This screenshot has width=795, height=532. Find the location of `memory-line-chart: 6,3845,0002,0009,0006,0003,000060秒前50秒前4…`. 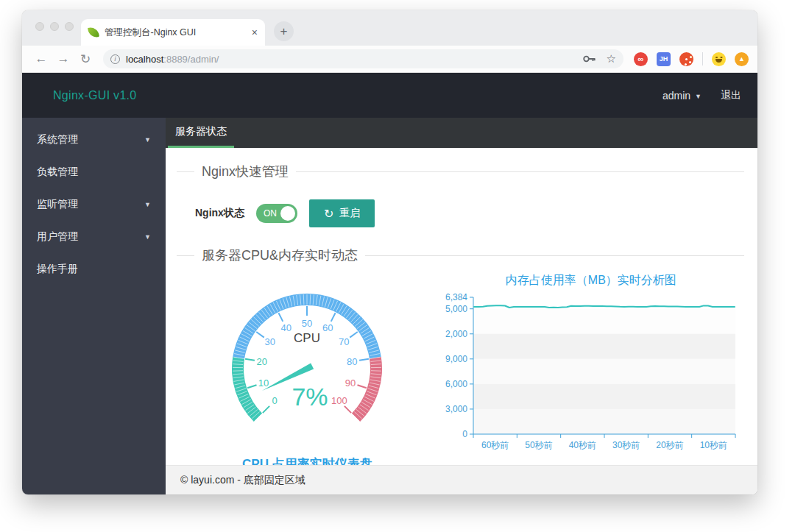

memory-line-chart: 6,3845,0002,0009,0006,0003,000060秒前50秒前4… is located at coordinates (591, 377).